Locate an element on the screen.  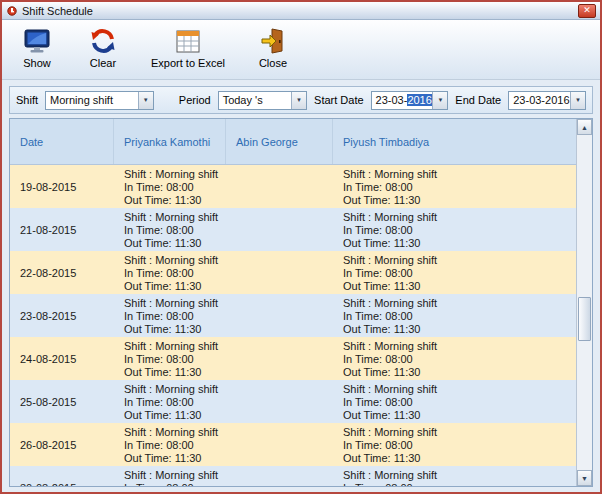
period-label: Period is located at coordinates (195, 100).